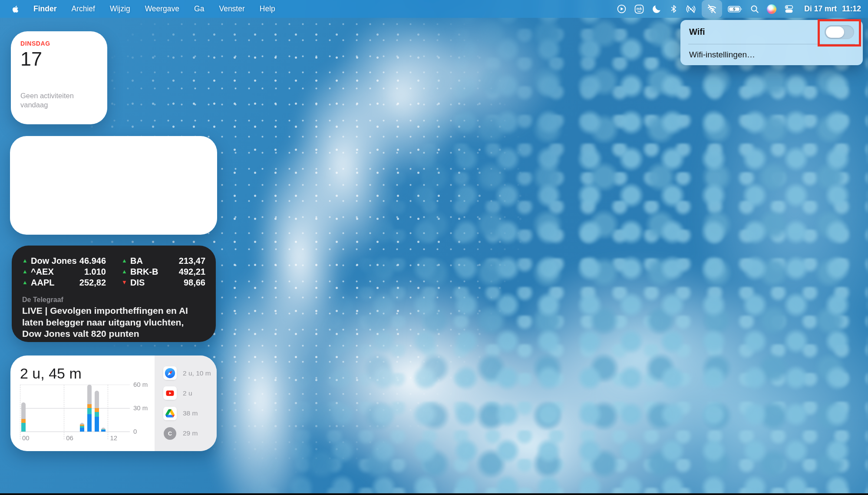 Image resolution: width=868 pixels, height=495 pixels. Describe the element at coordinates (170, 373) in the screenshot. I see `safari-icon` at that location.